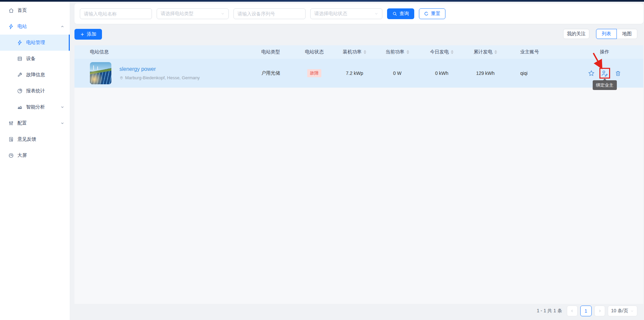 This screenshot has width=644, height=320. Describe the element at coordinates (616, 34) in the screenshot. I see `view-mode-toggle: 列表 地图` at that location.